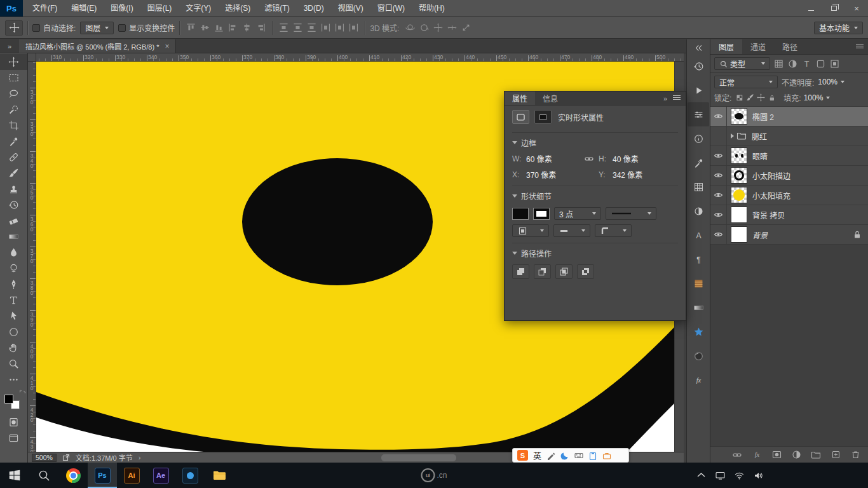  I want to click on foreground-color-swatch, so click(9, 399).